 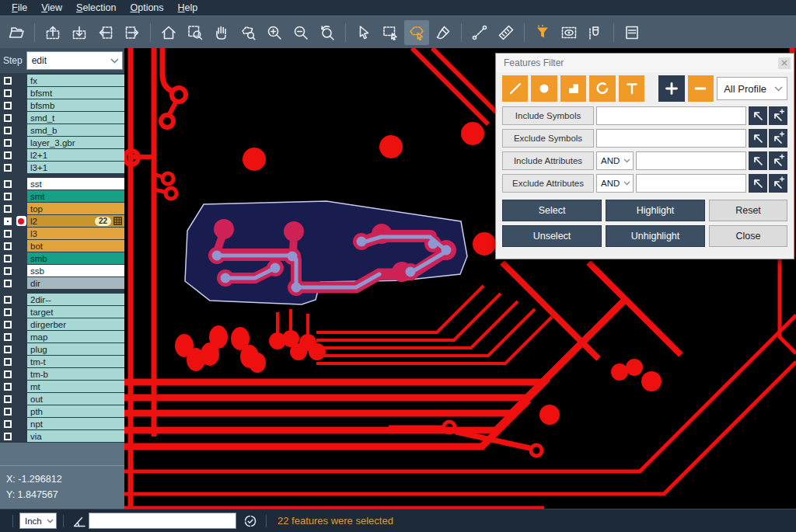 What do you see at coordinates (8, 221) in the screenshot?
I see `layer-checkbox-checked` at bounding box center [8, 221].